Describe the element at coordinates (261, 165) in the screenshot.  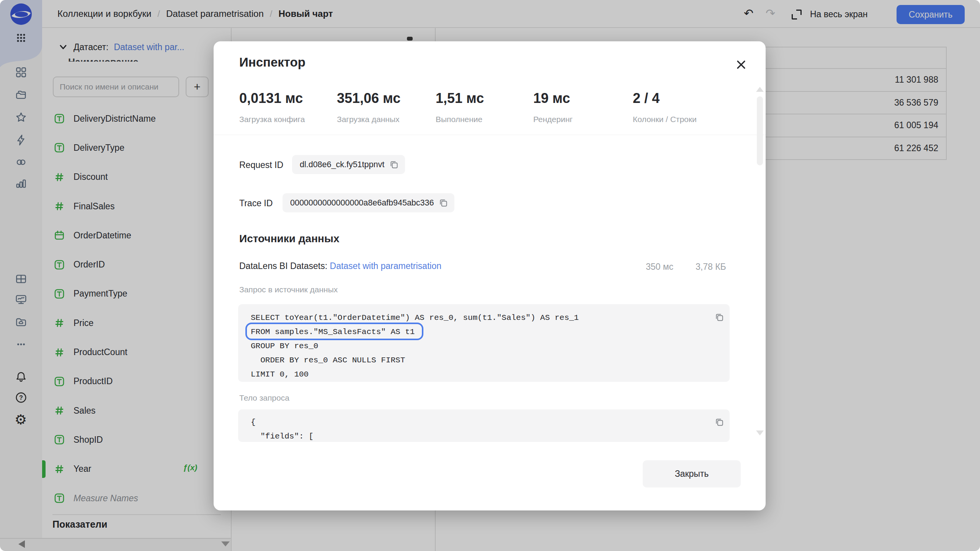
I see `request-id-label: Request ID` at that location.